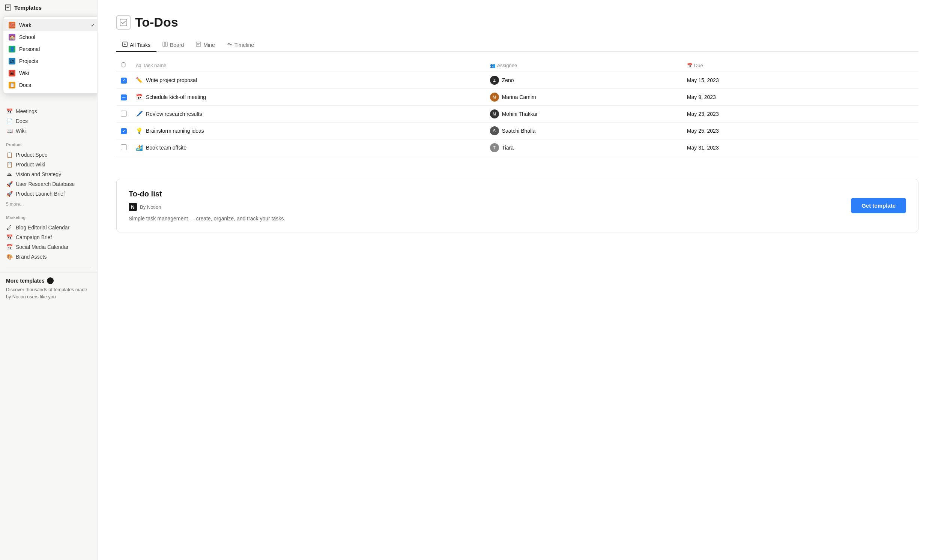  What do you see at coordinates (140, 97) in the screenshot?
I see `task-emoji: 📅` at bounding box center [140, 97].